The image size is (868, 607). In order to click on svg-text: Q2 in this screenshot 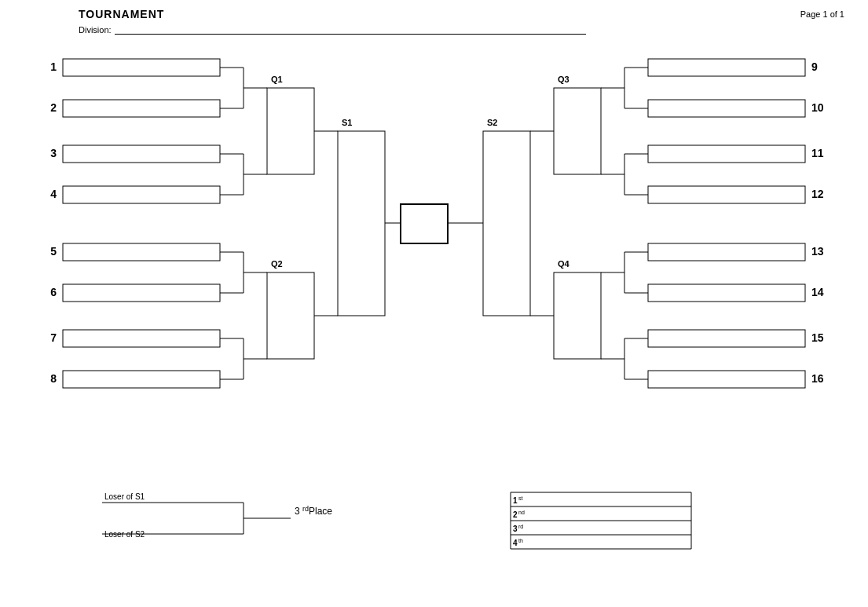, I will do `click(277, 264)`.